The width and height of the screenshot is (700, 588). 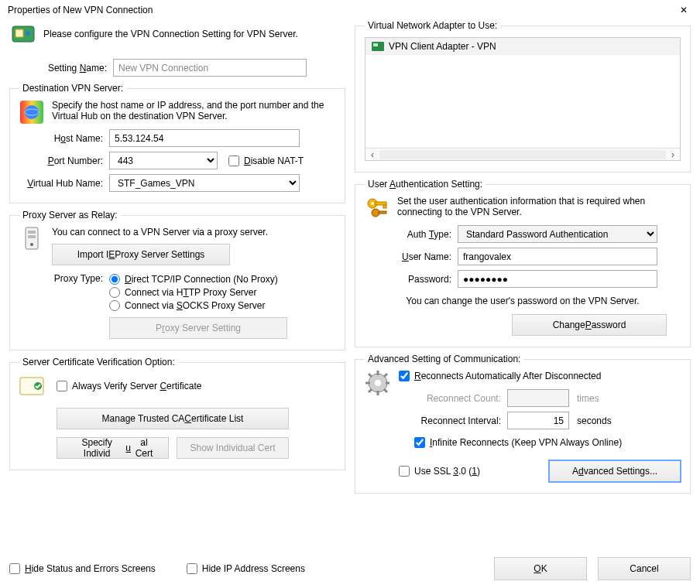 What do you see at coordinates (684, 10) in the screenshot?
I see `close-icon: ✕` at bounding box center [684, 10].